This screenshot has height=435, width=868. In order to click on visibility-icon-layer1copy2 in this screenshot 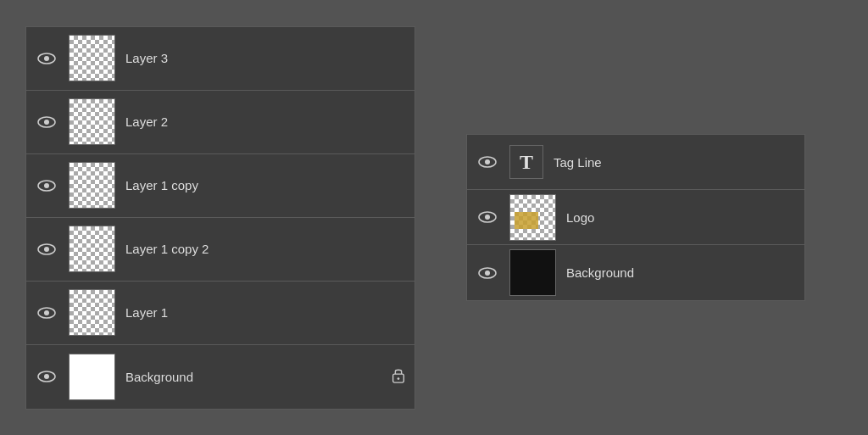, I will do `click(47, 249)`.